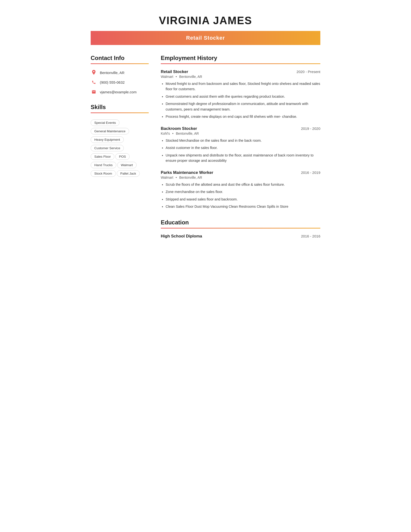 This screenshot has height=532, width=411. Describe the element at coordinates (241, 133) in the screenshot. I see `job-company: Kohl's • Bentonville, AR` at that location.